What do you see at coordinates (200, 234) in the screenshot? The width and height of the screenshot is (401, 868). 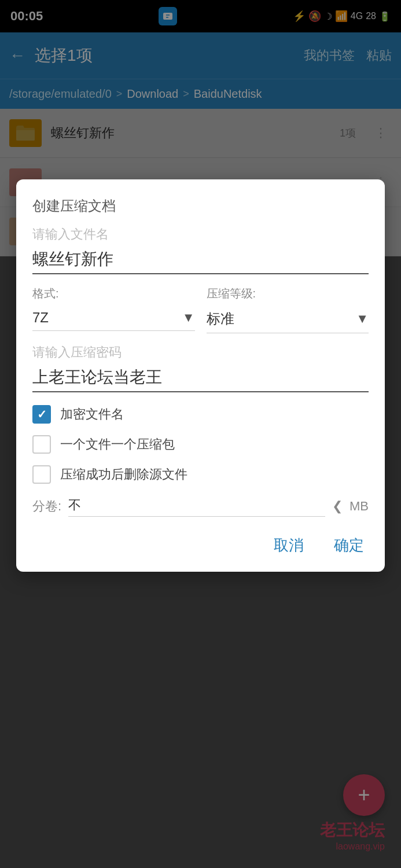 I see `filename-placeholder: 请输入文件名` at bounding box center [200, 234].